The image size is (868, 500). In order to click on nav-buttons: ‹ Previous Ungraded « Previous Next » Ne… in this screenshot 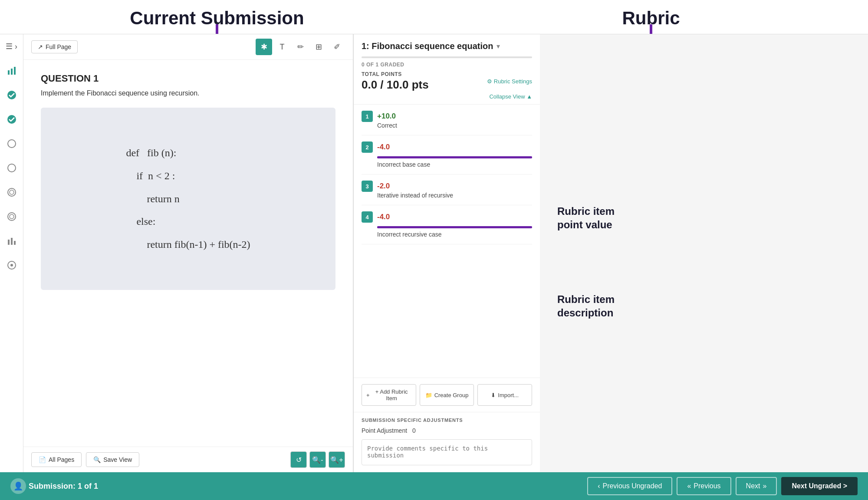, I will do `click(722, 486)`.